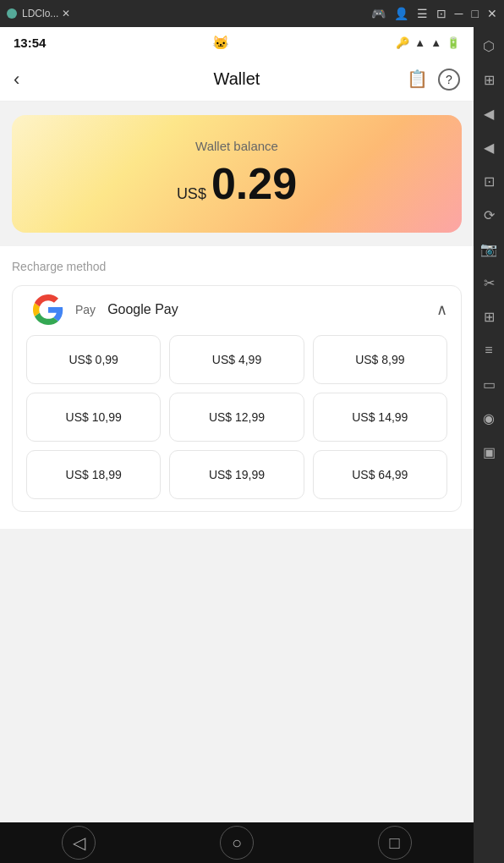 The width and height of the screenshot is (504, 863). Describe the element at coordinates (252, 14) in the screenshot. I see `emulator-top-bar: LDClo... ✕ 🎮 👤 ☰ ⊡ ─ □ ✕` at that location.